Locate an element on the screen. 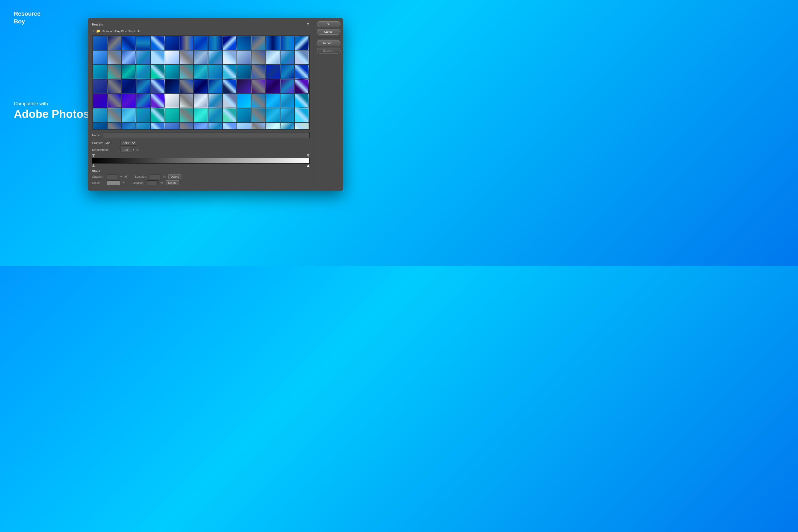  color-swatch is located at coordinates (113, 183).